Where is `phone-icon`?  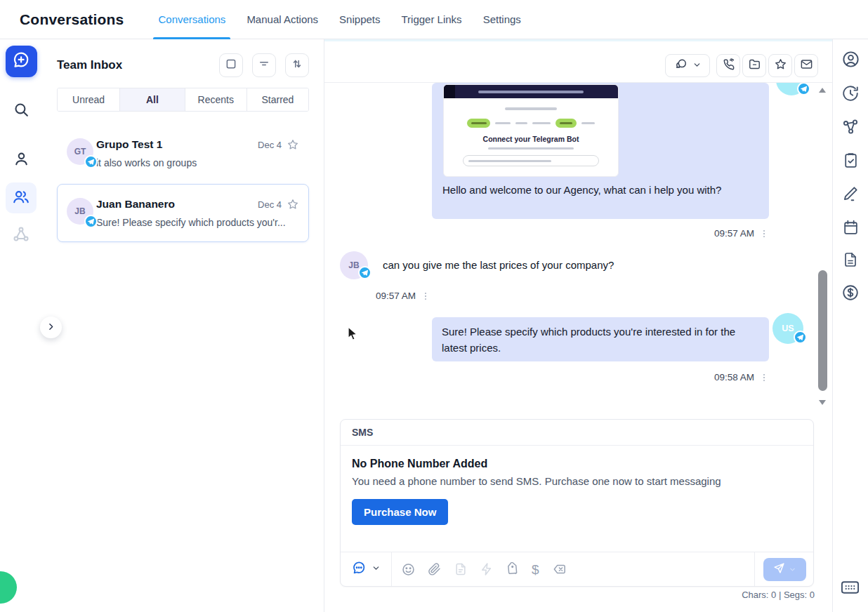
phone-icon is located at coordinates (729, 66).